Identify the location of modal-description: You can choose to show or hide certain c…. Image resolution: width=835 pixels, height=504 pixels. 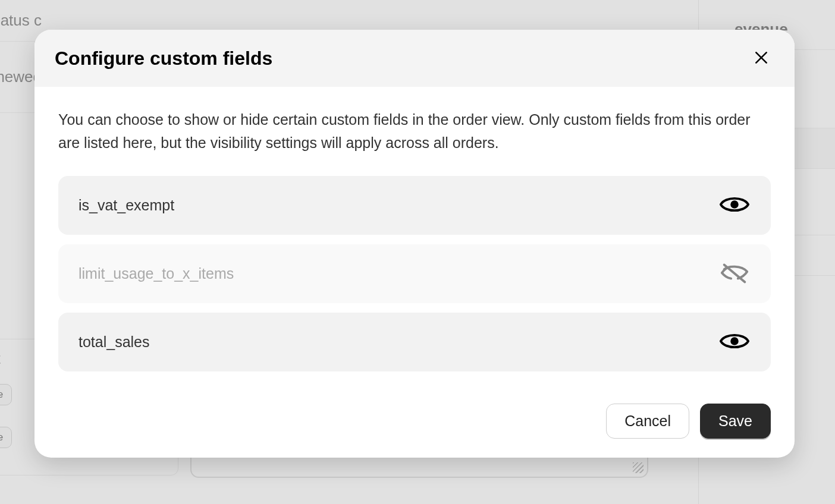
(415, 131).